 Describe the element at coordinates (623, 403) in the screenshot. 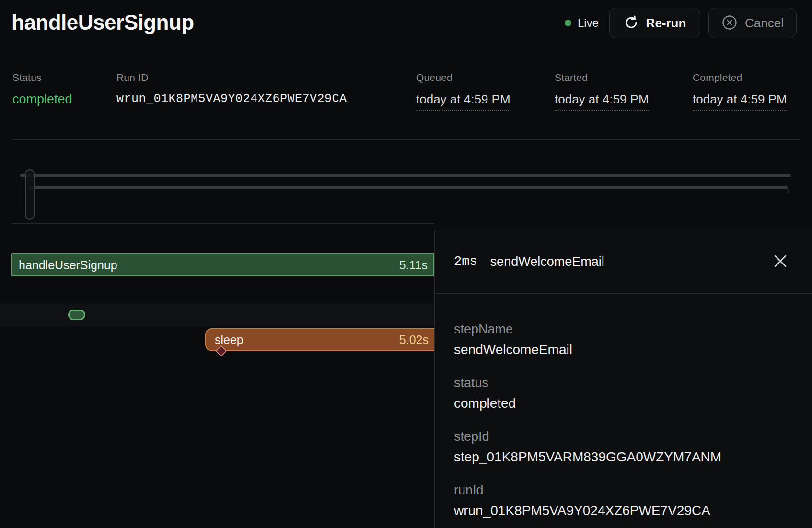

I see `field-value: completed` at that location.